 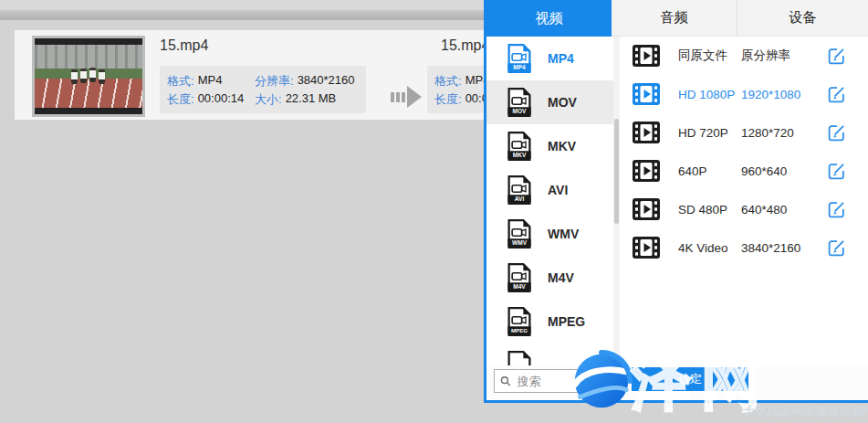 What do you see at coordinates (519, 322) in the screenshot?
I see `file-format-icon: MPEG` at bounding box center [519, 322].